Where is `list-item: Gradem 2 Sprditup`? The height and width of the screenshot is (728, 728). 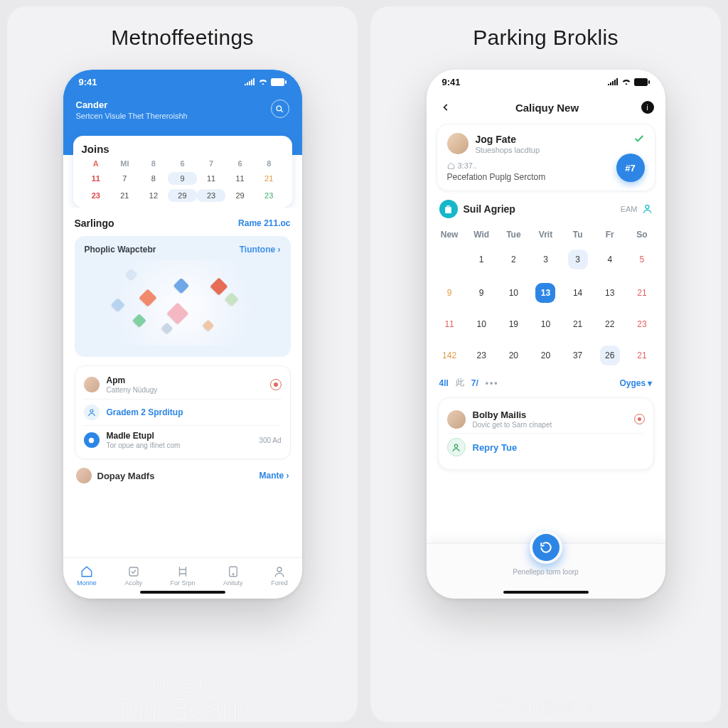
list-item: Gradem 2 Sprditup is located at coordinates (183, 412).